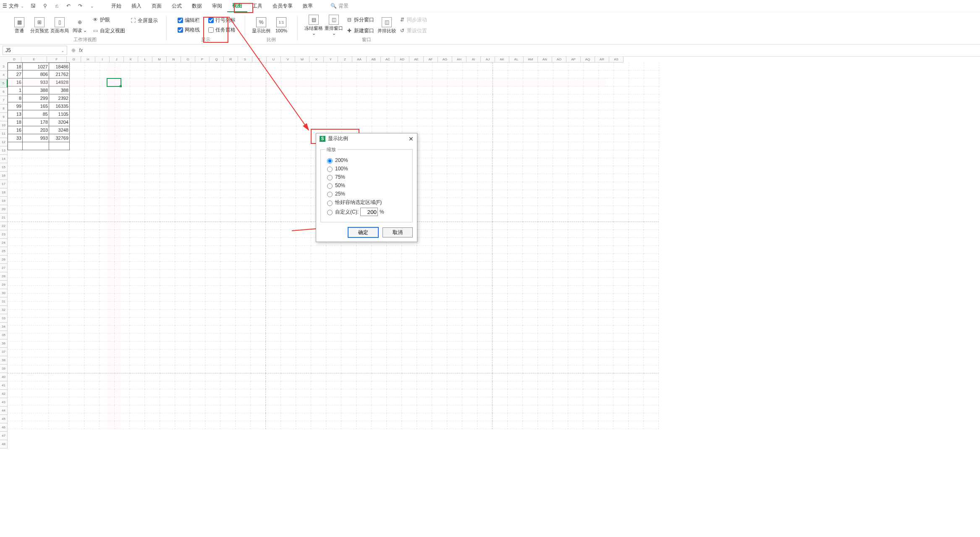 The image size is (980, 537). What do you see at coordinates (217, 60) in the screenshot?
I see `col-header-Q: Q` at bounding box center [217, 60].